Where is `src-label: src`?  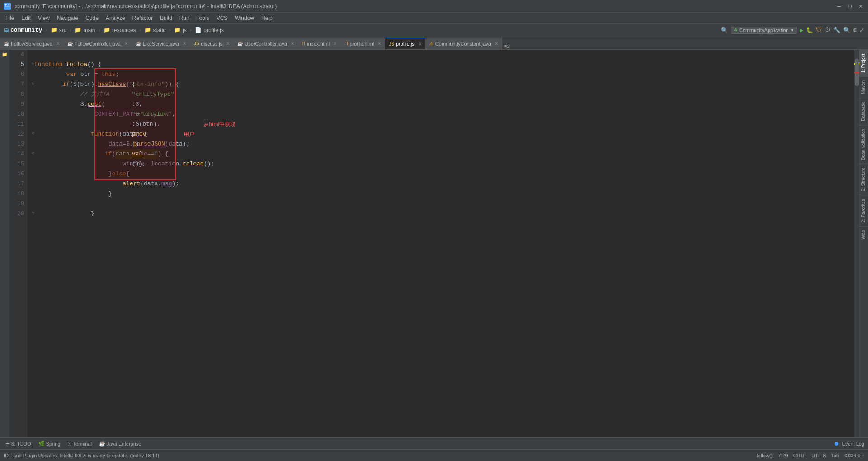
src-label: src is located at coordinates (63, 30).